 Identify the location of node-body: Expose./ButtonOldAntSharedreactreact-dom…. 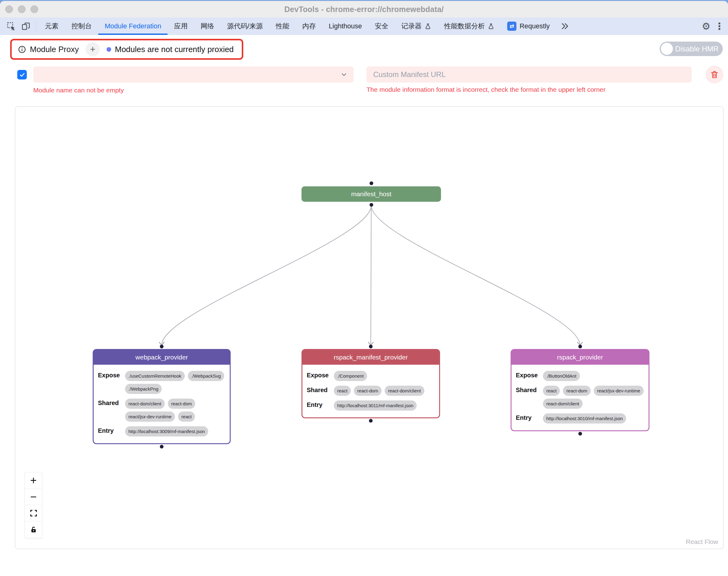
(580, 397).